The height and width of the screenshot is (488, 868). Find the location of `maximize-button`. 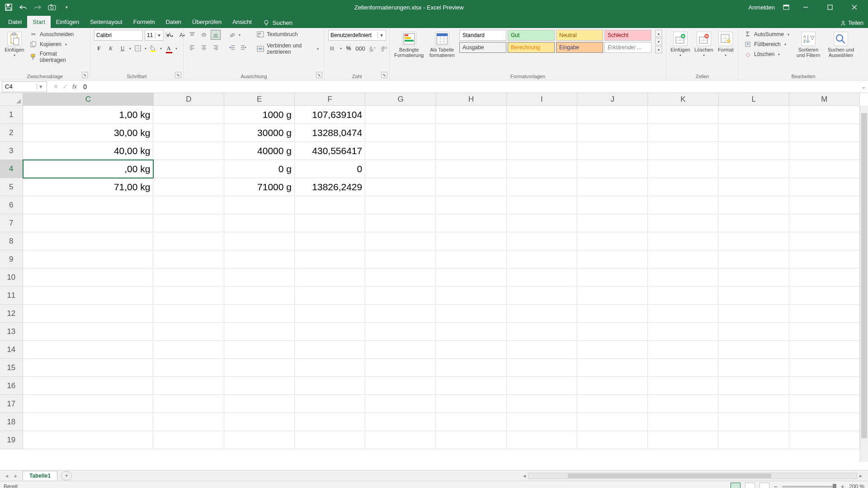

maximize-button is located at coordinates (830, 7).